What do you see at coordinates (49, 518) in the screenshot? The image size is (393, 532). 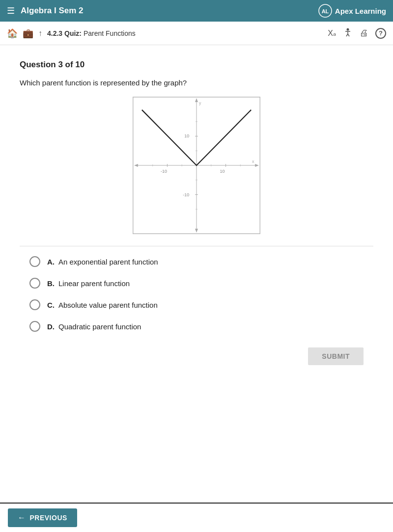 I see `previous-label: PREVIOUS` at bounding box center [49, 518].